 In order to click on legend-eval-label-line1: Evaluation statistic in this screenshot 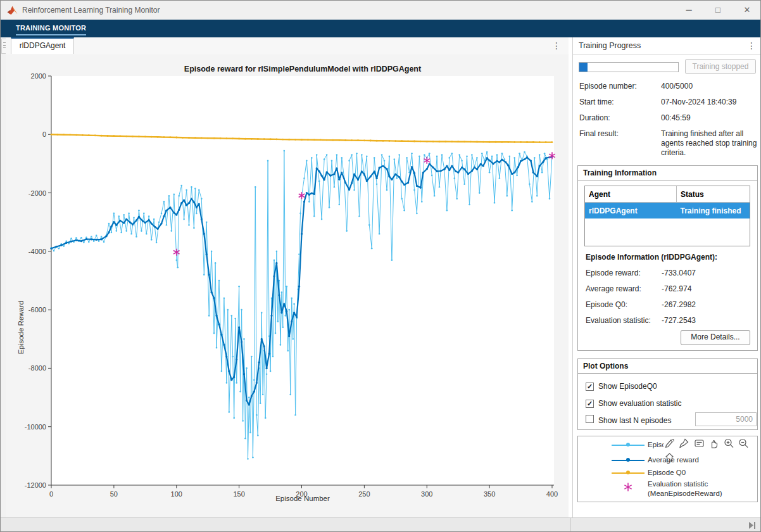, I will do `click(677, 484)`.